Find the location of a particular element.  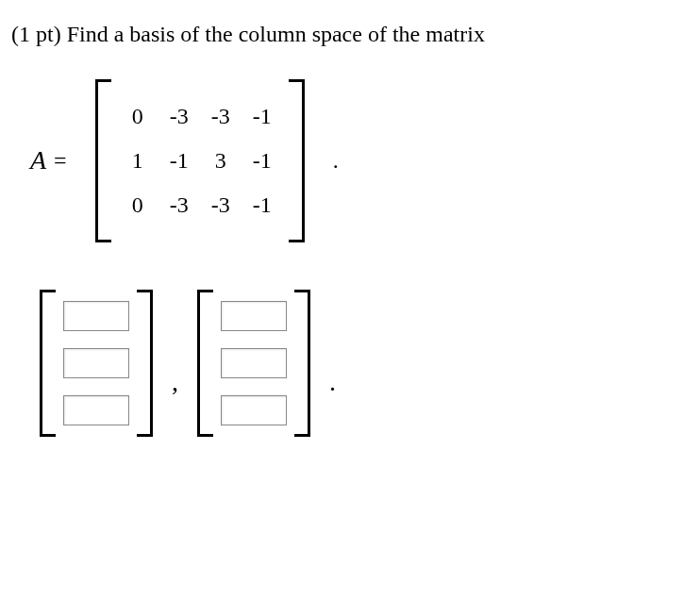

answer-input-v1-r2 is located at coordinates (96, 363).